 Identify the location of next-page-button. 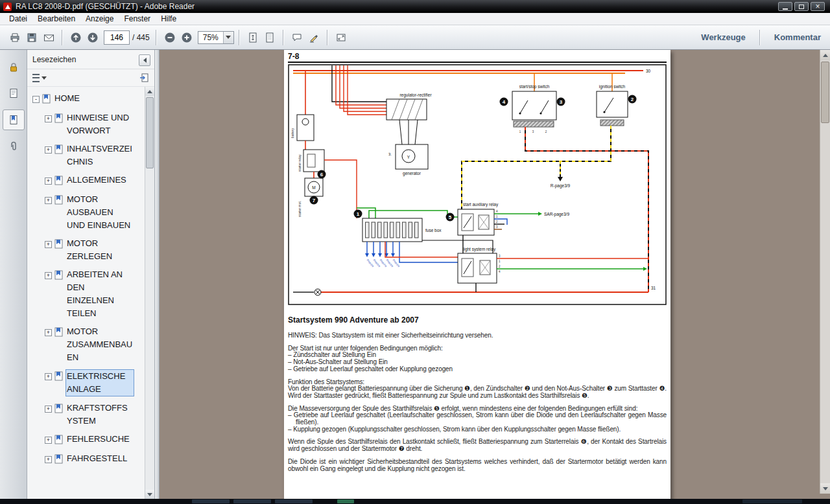
(93, 38).